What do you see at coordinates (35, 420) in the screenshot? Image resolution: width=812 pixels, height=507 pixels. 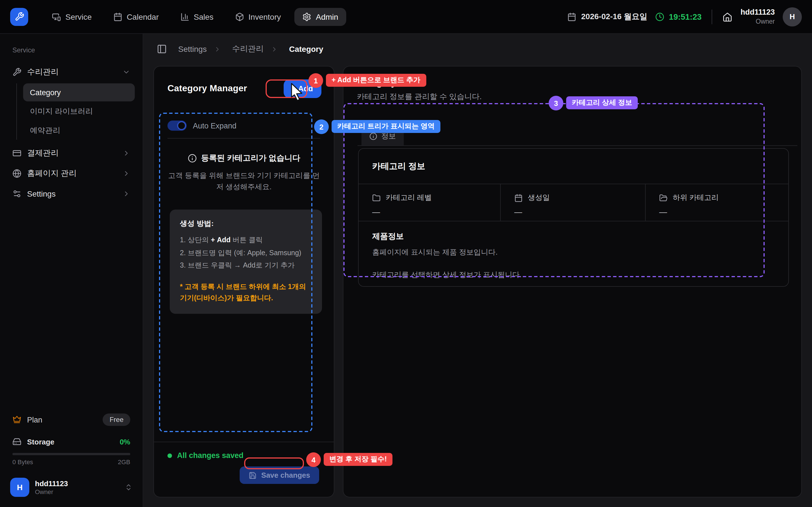 I see `plan-label: Plan` at bounding box center [35, 420].